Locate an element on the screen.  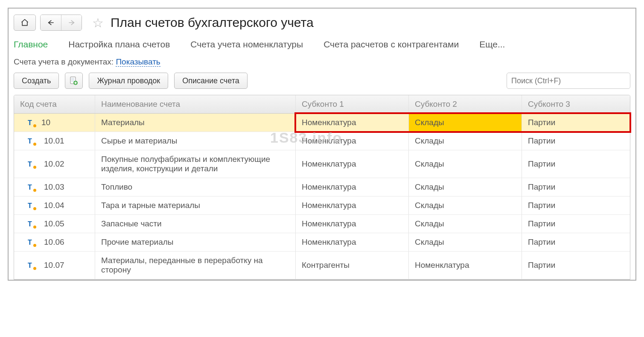
table-row: T10.02Покупные полуфабрикаты и комплекту… is located at coordinates (322, 164).